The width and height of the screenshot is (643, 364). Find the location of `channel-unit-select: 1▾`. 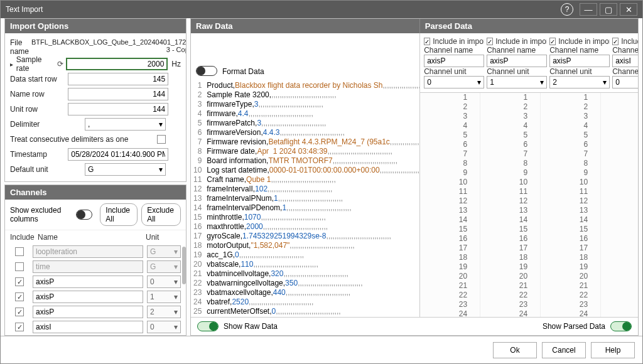

channel-unit-select: 1▾ is located at coordinates (164, 297).